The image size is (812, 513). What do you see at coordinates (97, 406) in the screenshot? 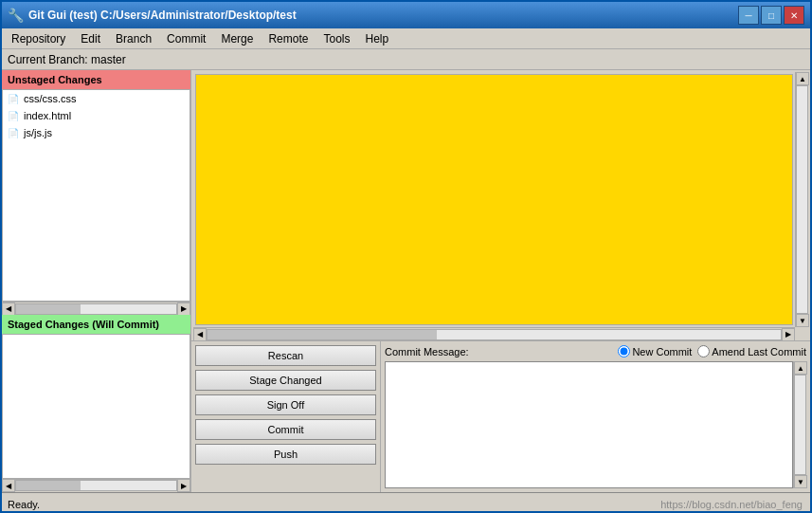
I see `staged-file-list` at bounding box center [97, 406].